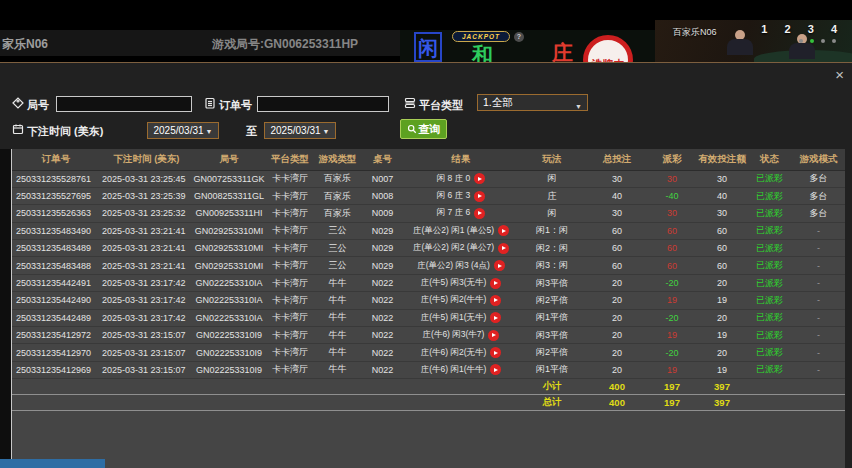 Image resolution: width=852 pixels, height=468 pixels. What do you see at coordinates (56, 266) in the screenshot?
I see `bet-record-cell: 250331235483488` at bounding box center [56, 266].